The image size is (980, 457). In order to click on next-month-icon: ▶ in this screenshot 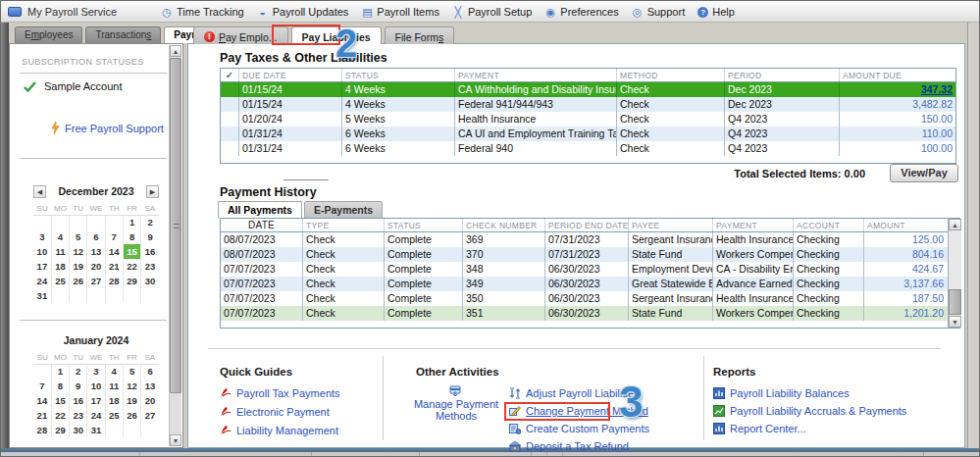, I will do `click(153, 192)`.